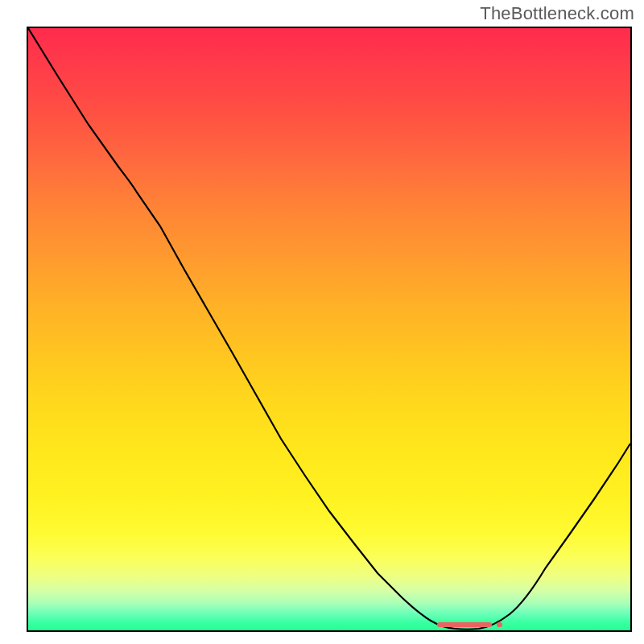 This screenshot has height=644, width=644. What do you see at coordinates (557, 14) in the screenshot?
I see `watermark-text: TheBottleneck.com` at bounding box center [557, 14].